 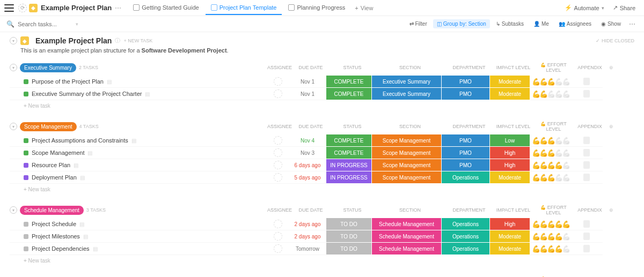 I want to click on due-date-cell: 6 days ago, so click(x=308, y=165).